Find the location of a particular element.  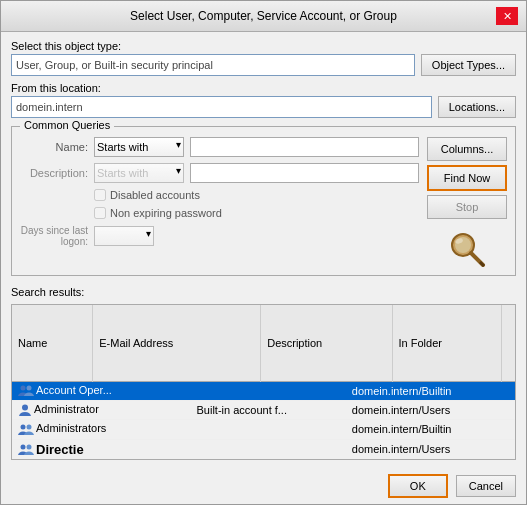

nonexpiring-row: Non expiring password is located at coordinates (256, 213).